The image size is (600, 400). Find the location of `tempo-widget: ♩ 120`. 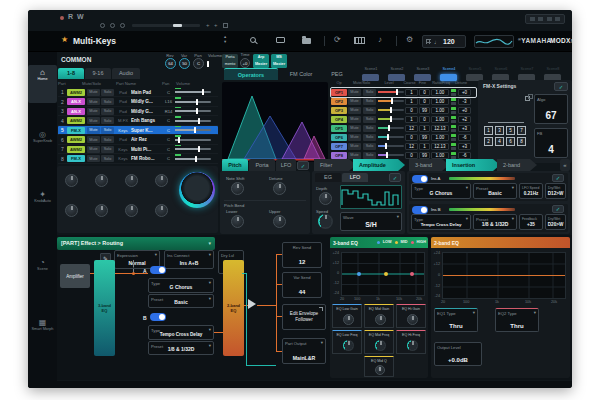

tempo-widget: ♩ 120 is located at coordinates (444, 42).